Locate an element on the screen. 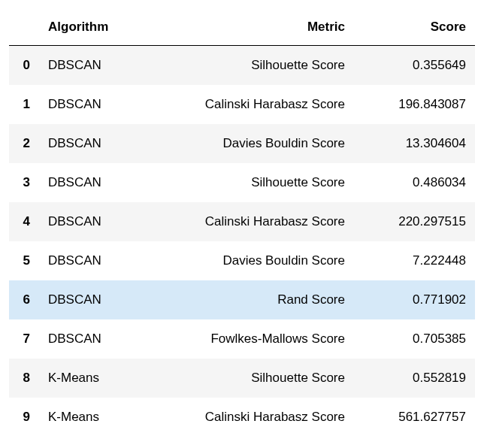 The height and width of the screenshot is (448, 484). table-row-selected: 6 DBSCAN Rand Score 0.771902 is located at coordinates (242, 300).